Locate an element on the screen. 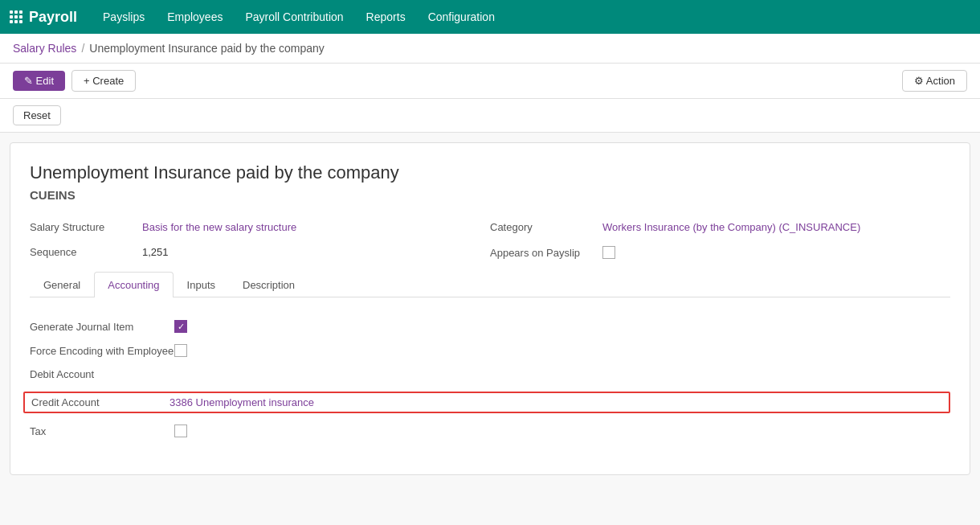  credit-account-value: 3386 Unemployment insurance is located at coordinates (242, 402).